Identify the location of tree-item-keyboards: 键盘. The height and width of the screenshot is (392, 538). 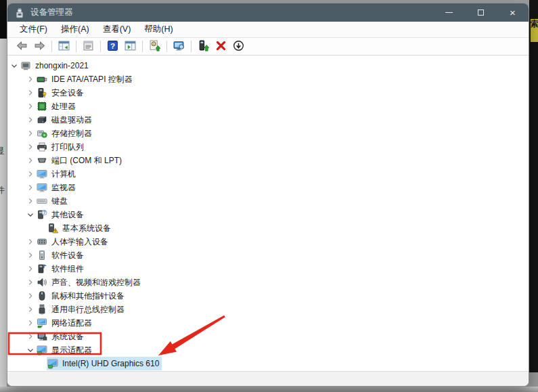
(268, 201).